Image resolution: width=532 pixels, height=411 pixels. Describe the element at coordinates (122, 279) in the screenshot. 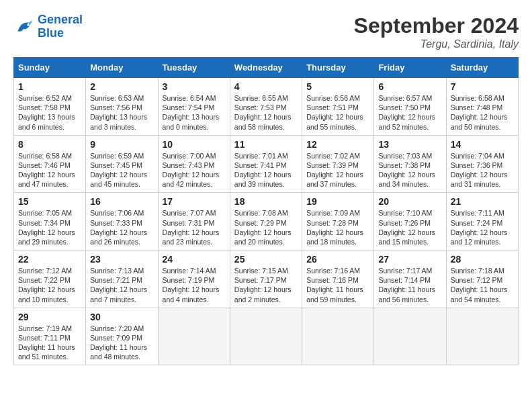

I see `calendar-cell: 23Sunrise: 7:13 AMSunset: 7:21 PMDayligh…` at that location.